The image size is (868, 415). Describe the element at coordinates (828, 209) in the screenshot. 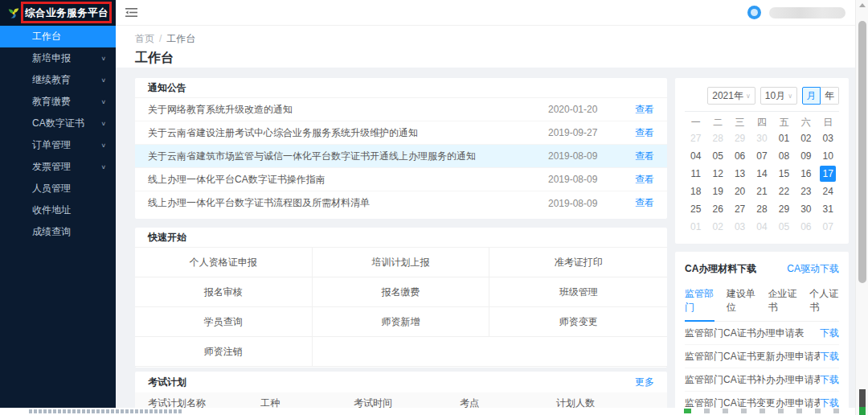

I see `calendar-day: 31` at that location.